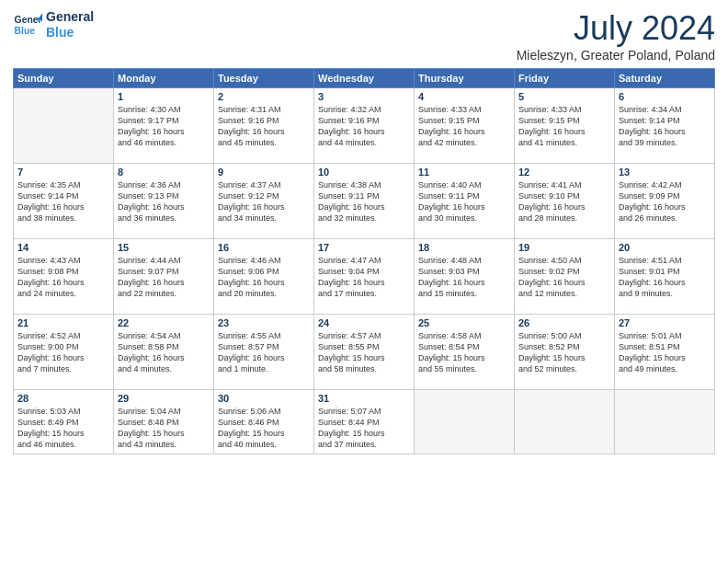 The width and height of the screenshot is (728, 563). What do you see at coordinates (364, 277) in the screenshot?
I see `calendar-week-row: 14Sunrise: 4:43 AM Sunset: 9:08 PM Dayli…` at bounding box center [364, 277].